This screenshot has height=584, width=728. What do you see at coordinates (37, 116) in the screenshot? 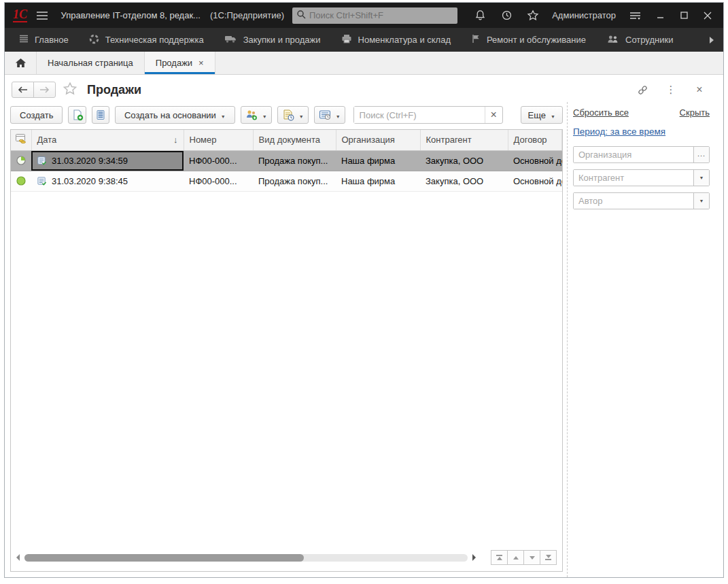
I see `create-button-label: Создать` at bounding box center [37, 116].